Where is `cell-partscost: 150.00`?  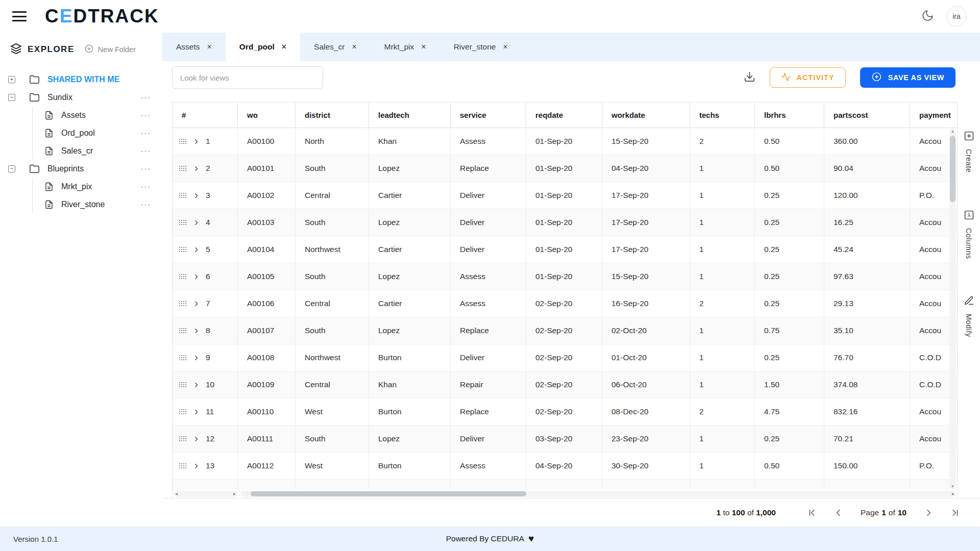 cell-partscost: 150.00 is located at coordinates (867, 466).